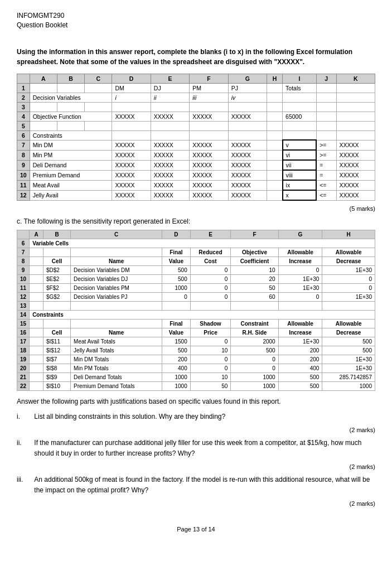 The height and width of the screenshot is (571, 392). I want to click on sens-17e: 0, so click(211, 342).